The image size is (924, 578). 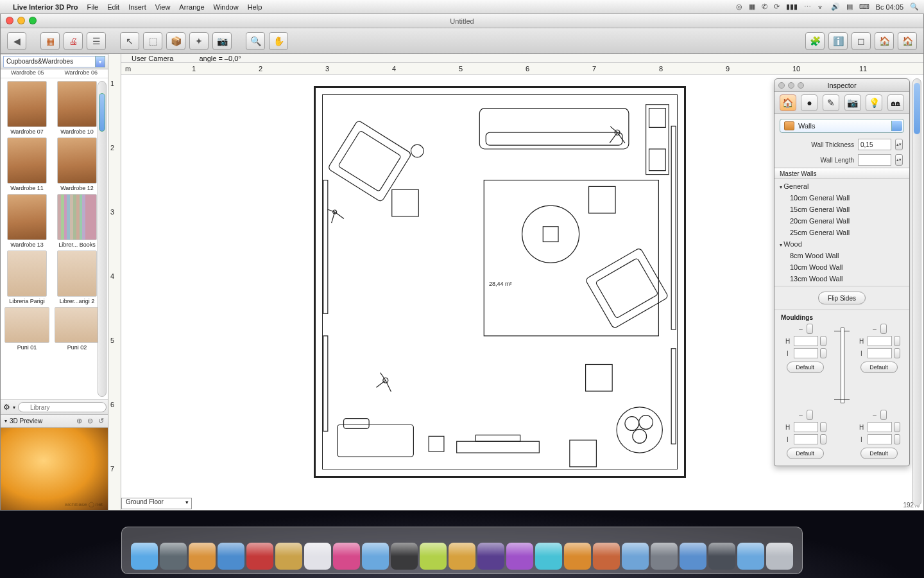 I want to click on app-menu: Live Interior 3D Pro, so click(x=45, y=7).